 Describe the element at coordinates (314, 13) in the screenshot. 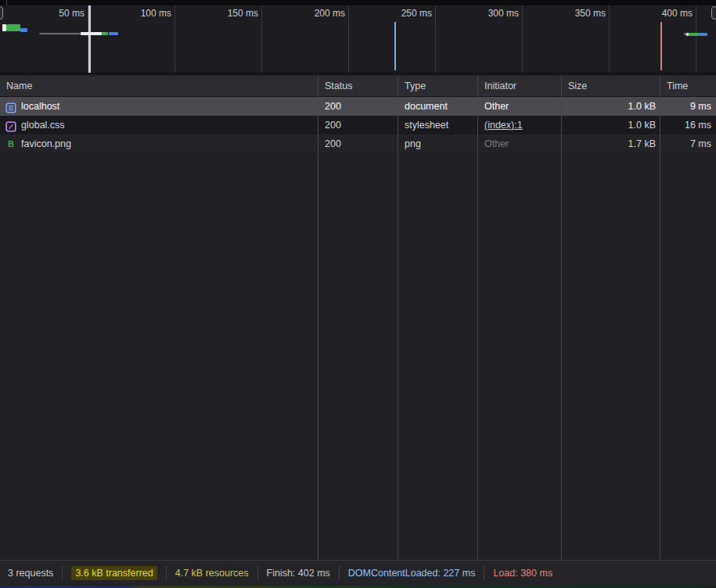

I see `time-tick-label: 200 ms` at that location.